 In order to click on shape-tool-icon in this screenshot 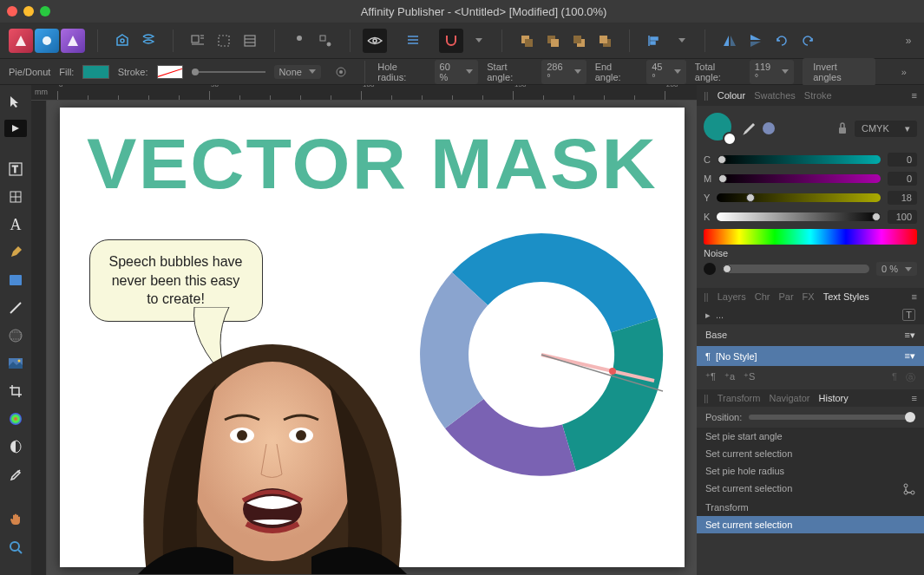, I will do `click(16, 336)`.